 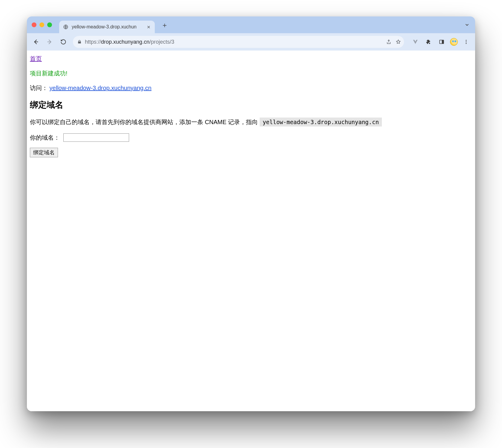 I want to click on instruction-text: 你可以绑定自己的域名，请首先到你的域名提供商网站，添加一条 CNAME 记录，指…, so click(x=145, y=122).